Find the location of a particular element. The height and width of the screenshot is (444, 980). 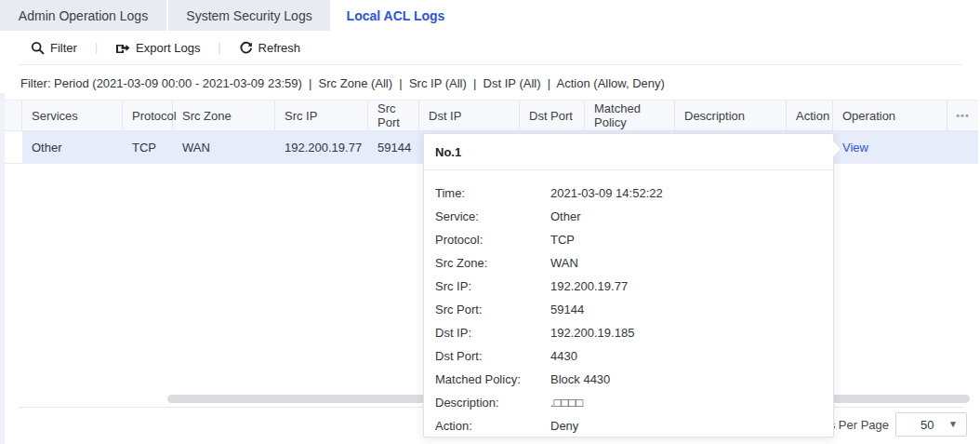

tab-system-security-logs: System Security Logs is located at coordinates (249, 15).